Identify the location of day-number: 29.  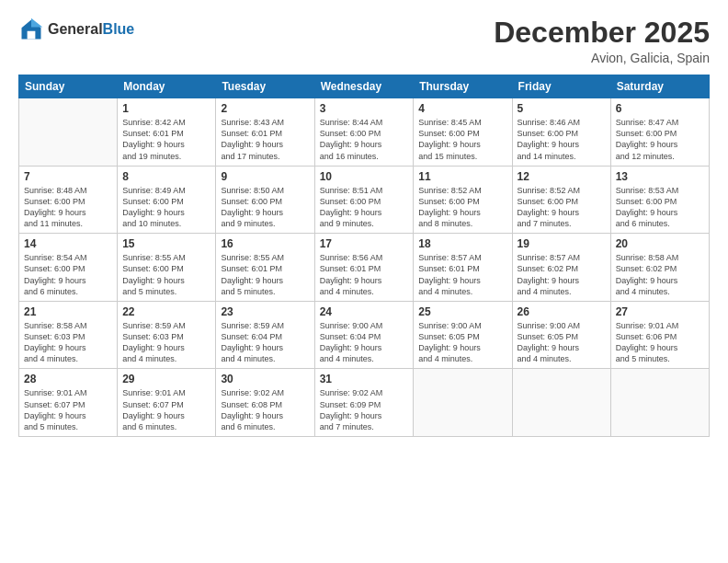
(166, 379).